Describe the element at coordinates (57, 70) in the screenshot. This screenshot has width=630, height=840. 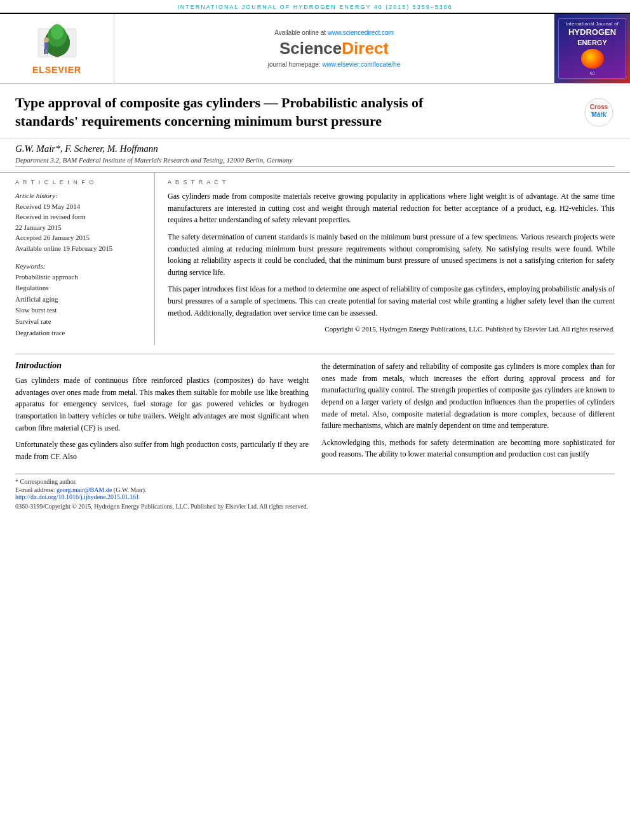
I see `elsevier-wordmark: ELSEVIER` at that location.